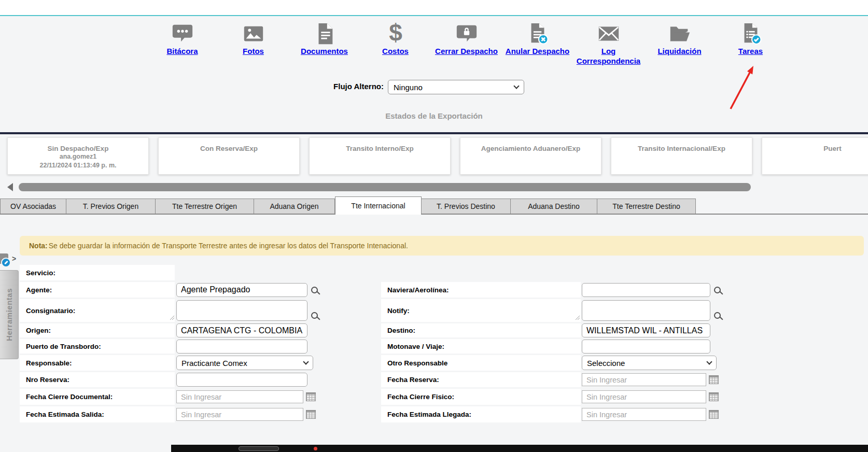 Image resolution: width=868 pixels, height=452 pixels. What do you see at coordinates (240, 397) in the screenshot?
I see `fecha-cierre-documental-input` at bounding box center [240, 397].